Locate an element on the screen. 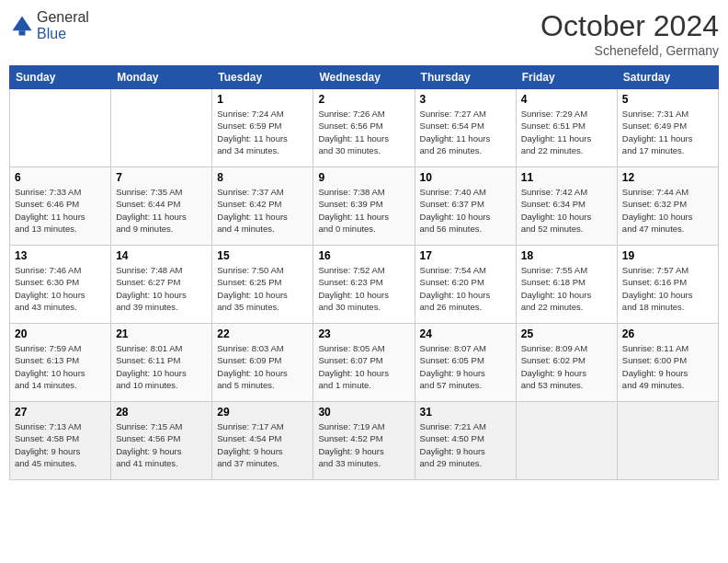  day-info: Sunrise: 7:50 AMSunset: 6:25 PMDaylight:… is located at coordinates (263, 289).